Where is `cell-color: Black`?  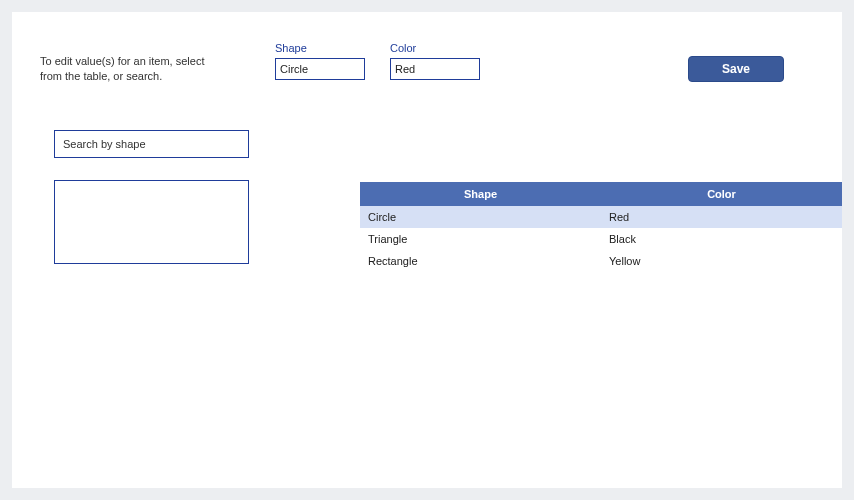
cell-color: Black is located at coordinates (722, 239).